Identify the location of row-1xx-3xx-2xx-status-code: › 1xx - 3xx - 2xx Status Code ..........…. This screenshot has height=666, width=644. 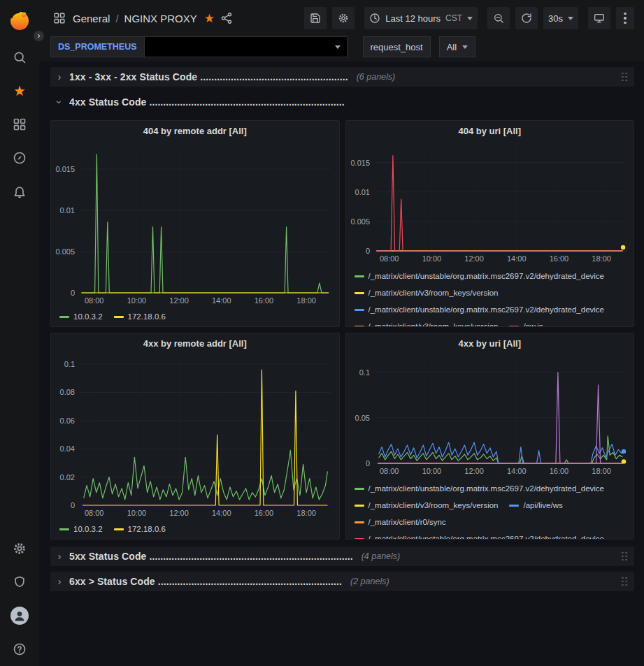
(343, 77).